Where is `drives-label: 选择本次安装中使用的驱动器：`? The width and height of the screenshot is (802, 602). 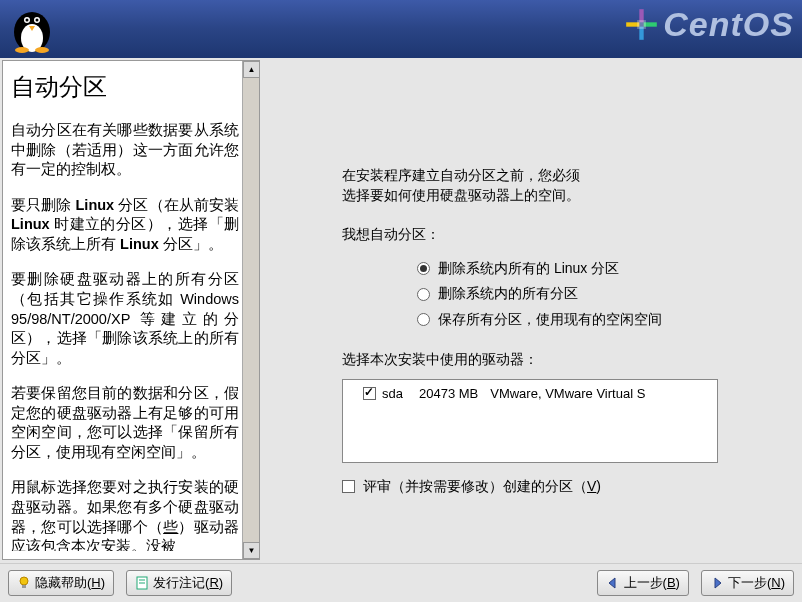
drives-label: 选择本次安装中使用的驱动器： is located at coordinates (557, 360).